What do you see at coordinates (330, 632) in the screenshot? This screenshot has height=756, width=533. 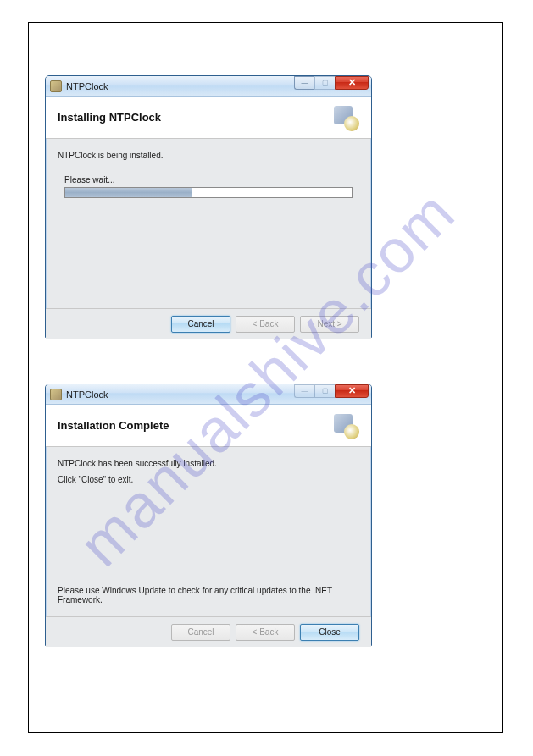 I see `close-button: Close` at bounding box center [330, 632].